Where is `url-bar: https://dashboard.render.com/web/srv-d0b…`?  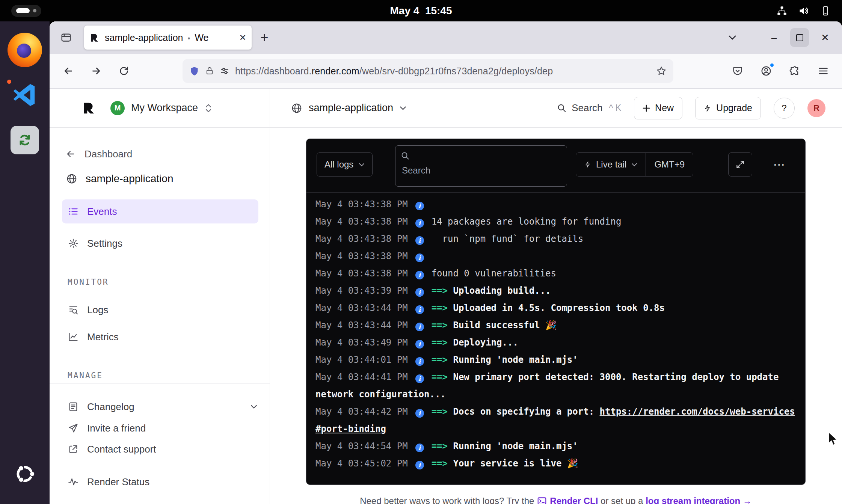 url-bar: https://dashboard.render.com/web/srv-d0b… is located at coordinates (428, 71).